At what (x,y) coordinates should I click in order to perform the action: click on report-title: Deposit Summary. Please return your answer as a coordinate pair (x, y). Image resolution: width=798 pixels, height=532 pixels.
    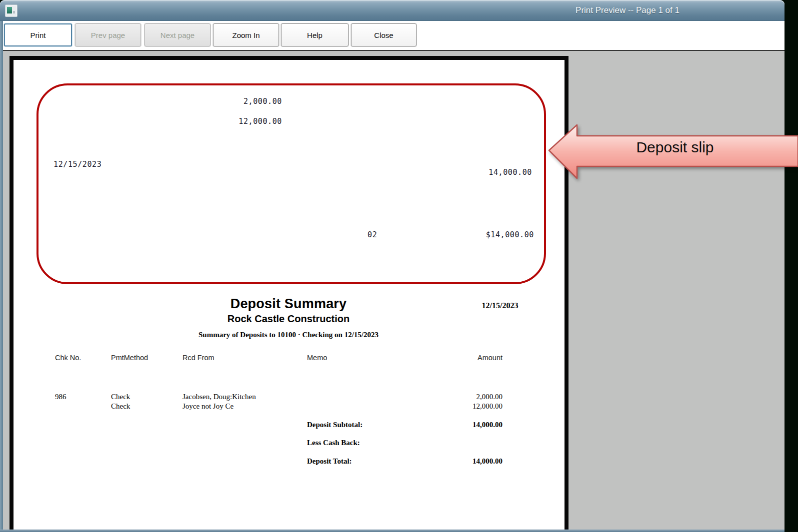
    Looking at the image, I should click on (288, 304).